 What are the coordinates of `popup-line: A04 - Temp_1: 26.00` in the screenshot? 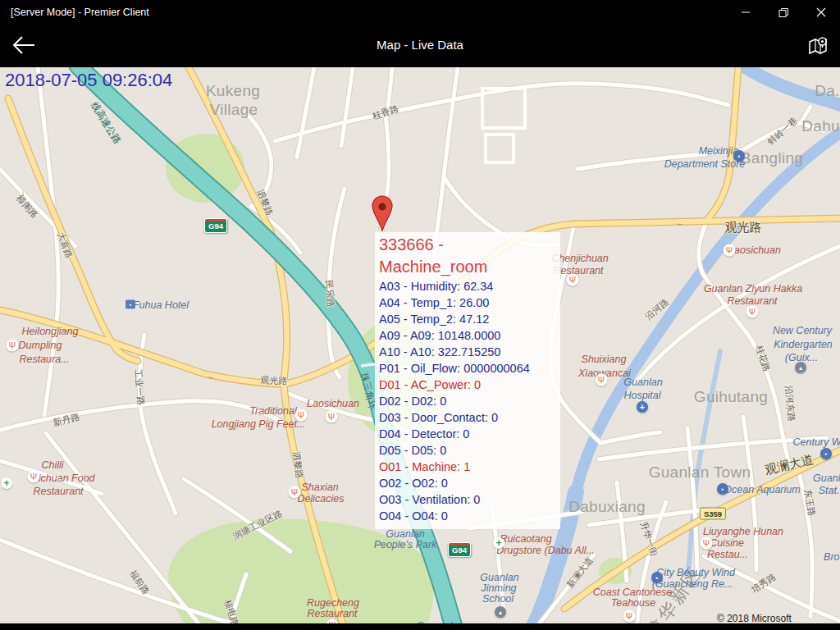 It's located at (466, 303).